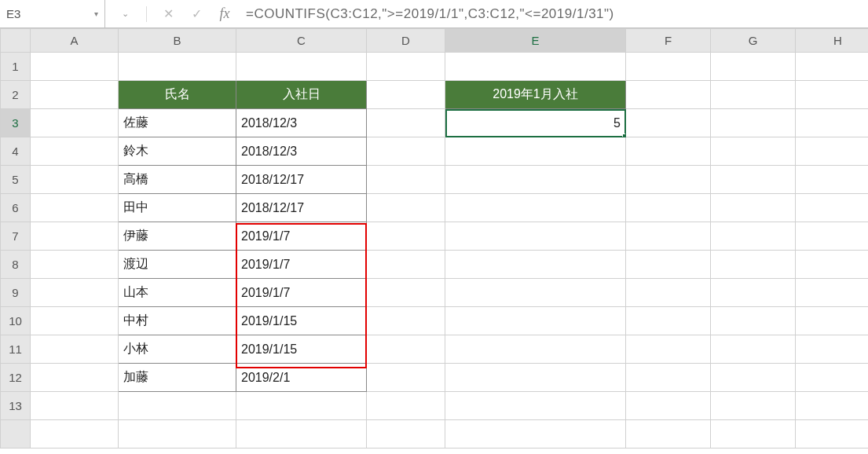 The image size is (868, 454). I want to click on cell-B14, so click(178, 434).